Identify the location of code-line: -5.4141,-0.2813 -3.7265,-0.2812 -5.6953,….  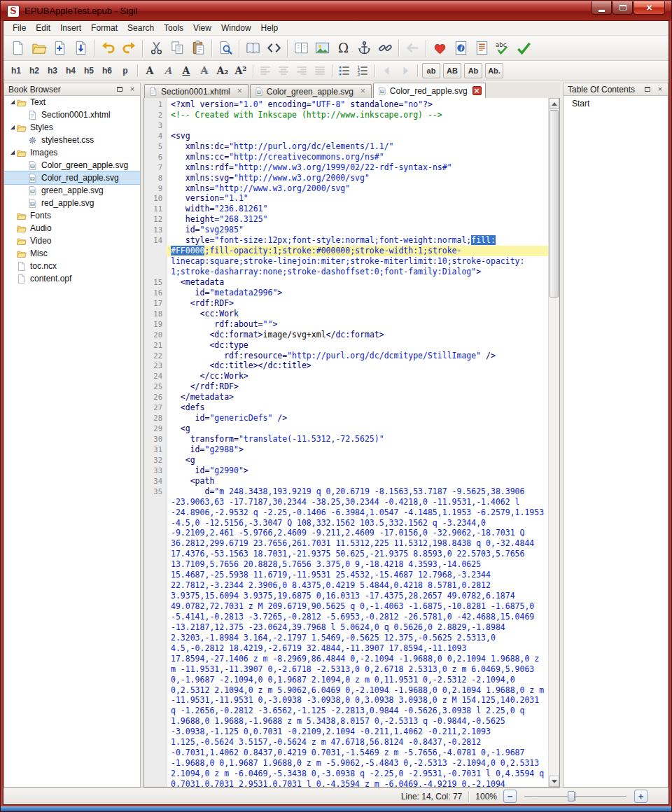
(346, 617).